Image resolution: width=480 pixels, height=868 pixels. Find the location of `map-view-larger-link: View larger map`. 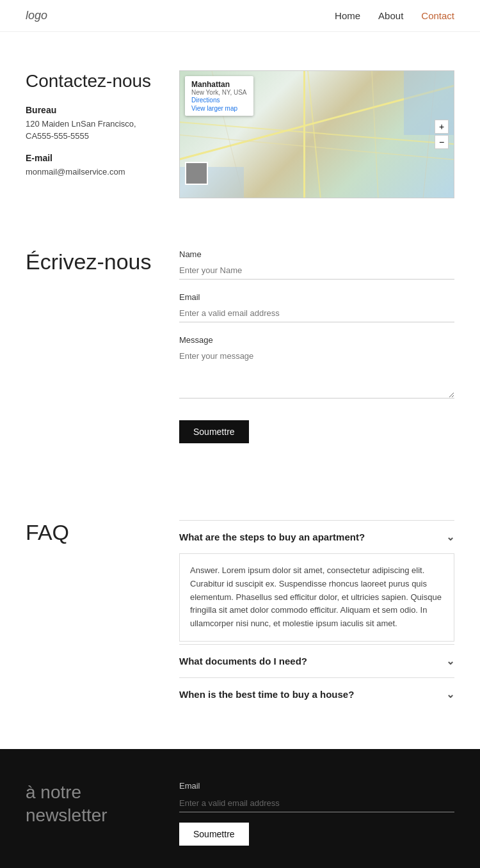

map-view-larger-link: View larger map is located at coordinates (219, 109).